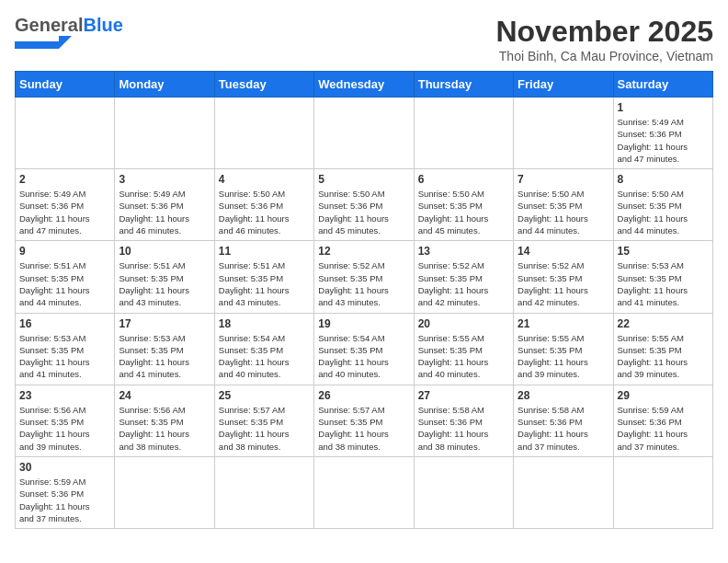  Describe the element at coordinates (663, 133) in the screenshot. I see `calendar-cell: 1Sunrise: 5:49 AM Sunset: 5:36 PM Daylig…` at that location.